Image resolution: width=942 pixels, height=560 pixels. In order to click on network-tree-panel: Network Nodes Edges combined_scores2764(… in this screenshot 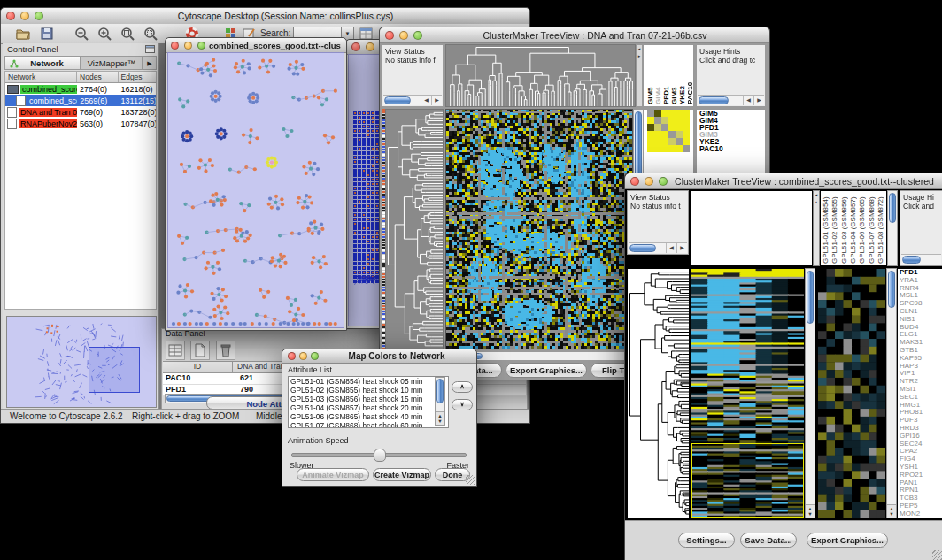, I will do `click(81, 190)`.